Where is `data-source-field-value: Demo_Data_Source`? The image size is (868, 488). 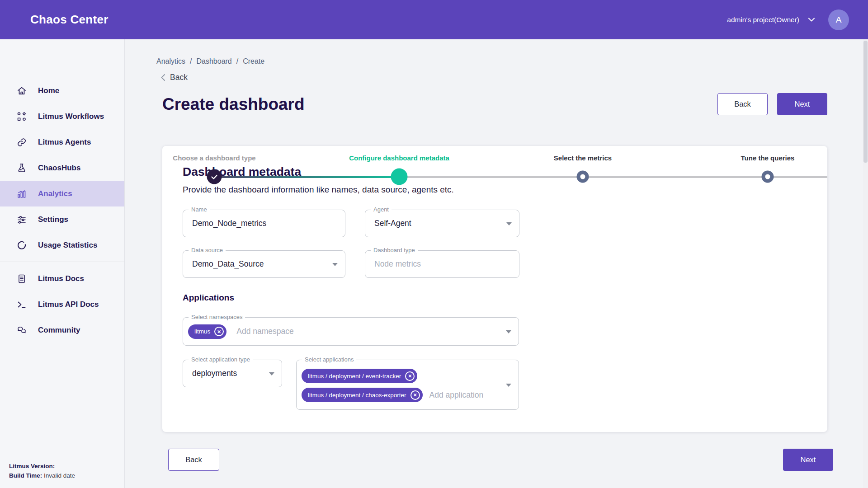 data-source-field-value: Demo_Data_Source is located at coordinates (228, 264).